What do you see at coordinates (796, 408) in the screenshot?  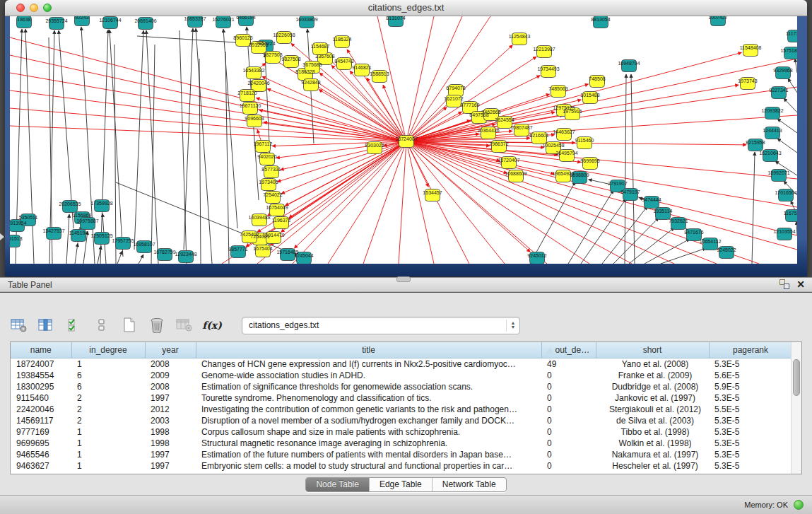 I see `vertical-scrollbar` at bounding box center [796, 408].